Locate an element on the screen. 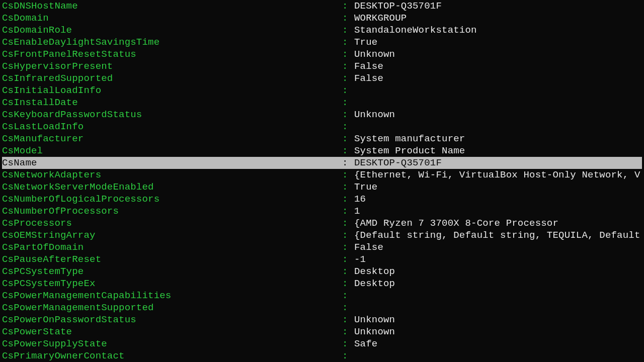 This screenshot has width=644, height=362. terminal-output-row: CsLastLoadInfo: is located at coordinates (322, 127).